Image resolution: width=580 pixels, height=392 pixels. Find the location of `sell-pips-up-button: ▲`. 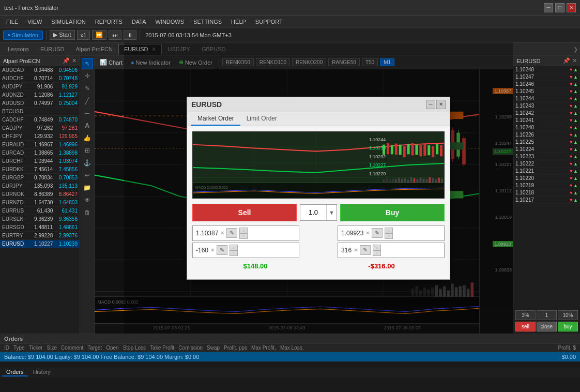

sell-pips-up-button: ▲ is located at coordinates (234, 247).